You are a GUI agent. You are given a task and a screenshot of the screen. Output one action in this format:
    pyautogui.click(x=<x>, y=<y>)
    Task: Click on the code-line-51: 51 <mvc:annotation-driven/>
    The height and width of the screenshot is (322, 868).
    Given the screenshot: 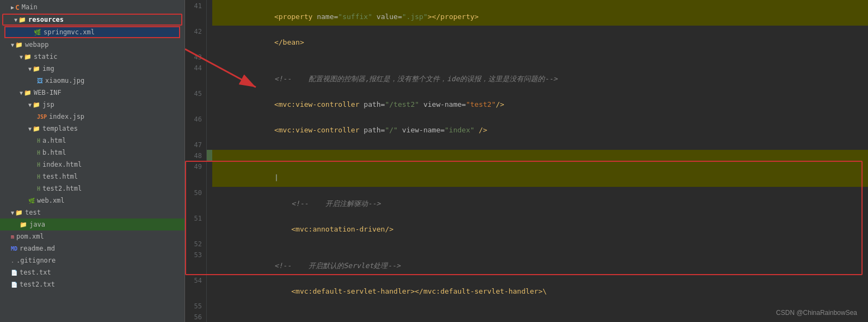 What is the action you would take?
    pyautogui.click(x=527, y=226)
    